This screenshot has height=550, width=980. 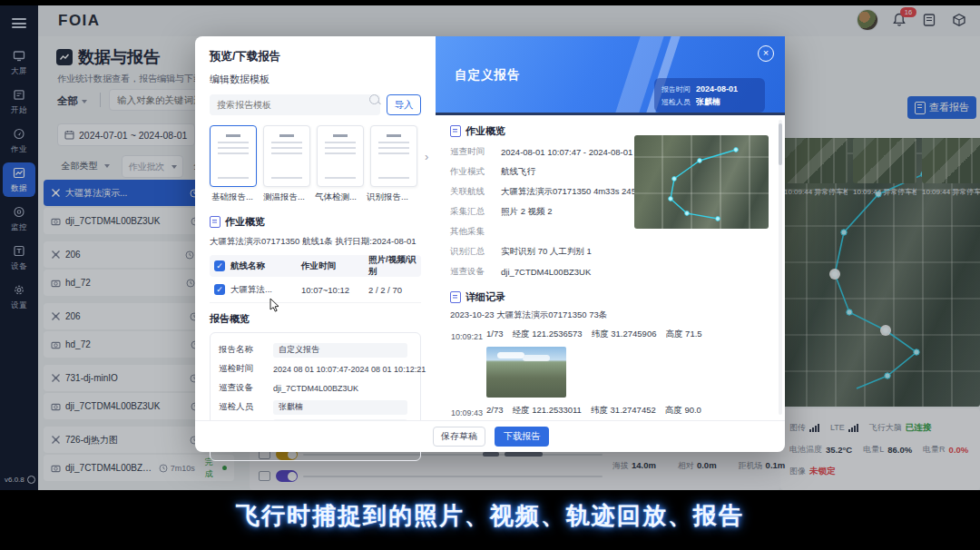 I want to click on modal-footer: 保存草稿 下载报告, so click(x=490, y=436).